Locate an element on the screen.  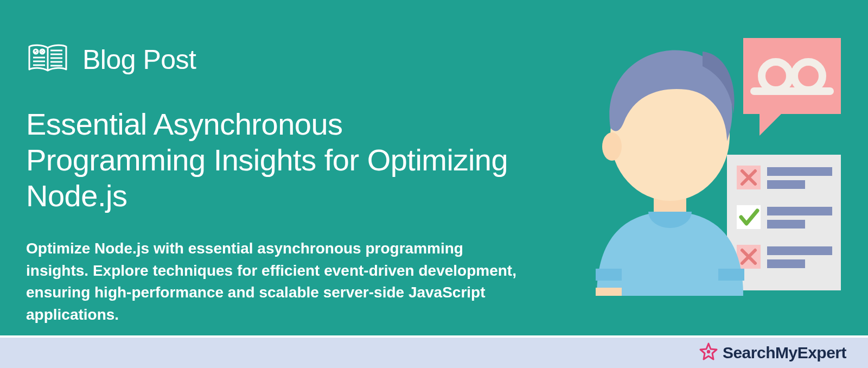
speech-bubble-icon is located at coordinates (792, 87).